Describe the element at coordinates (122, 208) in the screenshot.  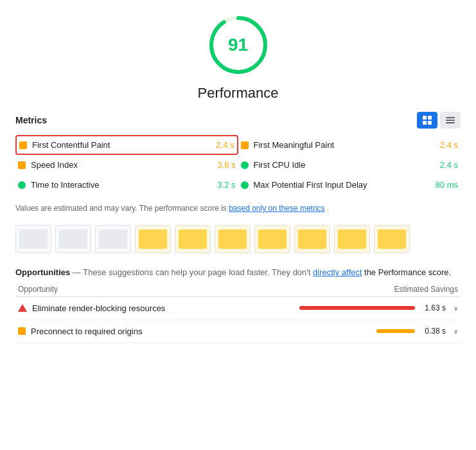
I see `disclaimer-text-before: Values are estimated and may vary. The p…` at that location.